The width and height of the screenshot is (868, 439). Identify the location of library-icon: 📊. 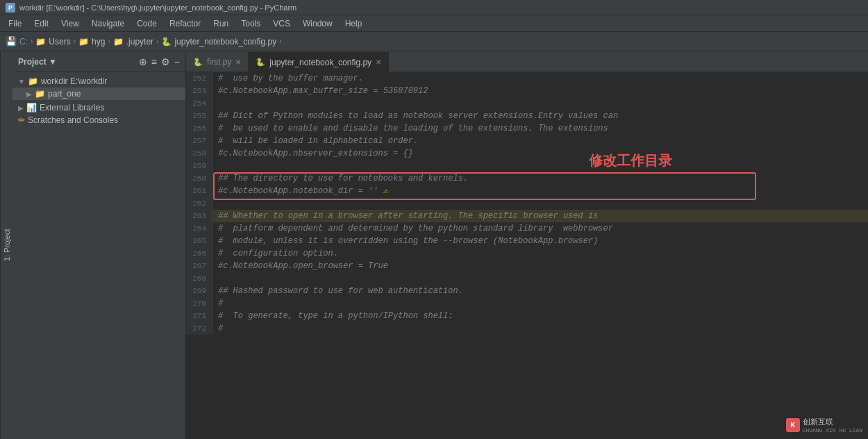
(32, 108).